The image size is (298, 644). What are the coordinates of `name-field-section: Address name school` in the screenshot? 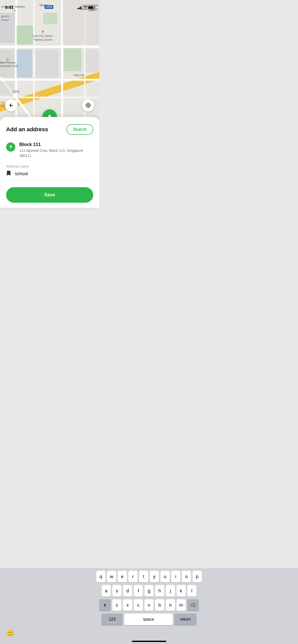 It's located at (50, 172).